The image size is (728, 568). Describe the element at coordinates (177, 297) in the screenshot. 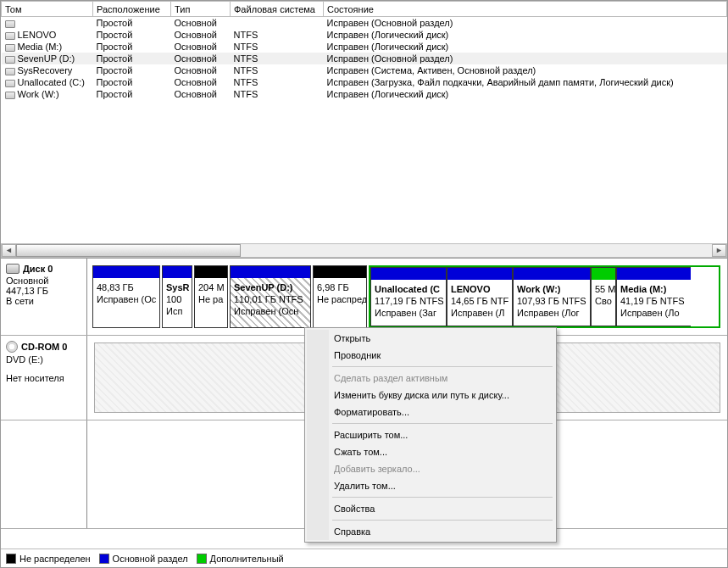

I see `partition: SysR100Исп` at that location.